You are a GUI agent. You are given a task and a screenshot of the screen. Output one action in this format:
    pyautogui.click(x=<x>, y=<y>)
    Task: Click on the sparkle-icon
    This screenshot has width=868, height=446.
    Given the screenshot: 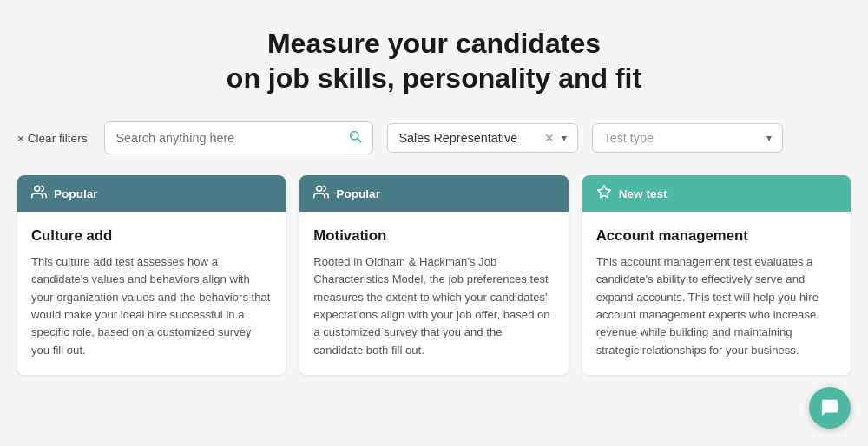 What is the action you would take?
    pyautogui.click(x=604, y=193)
    